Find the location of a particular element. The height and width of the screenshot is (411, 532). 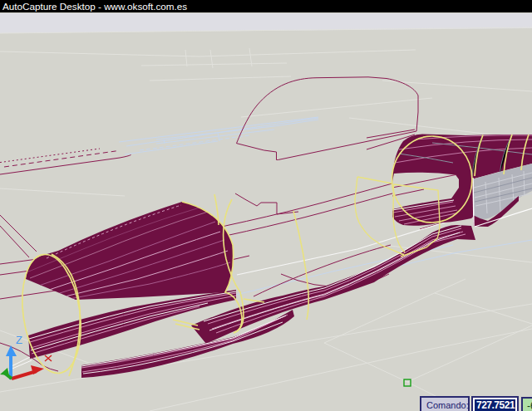

svg-text: Z is located at coordinates (19, 340).